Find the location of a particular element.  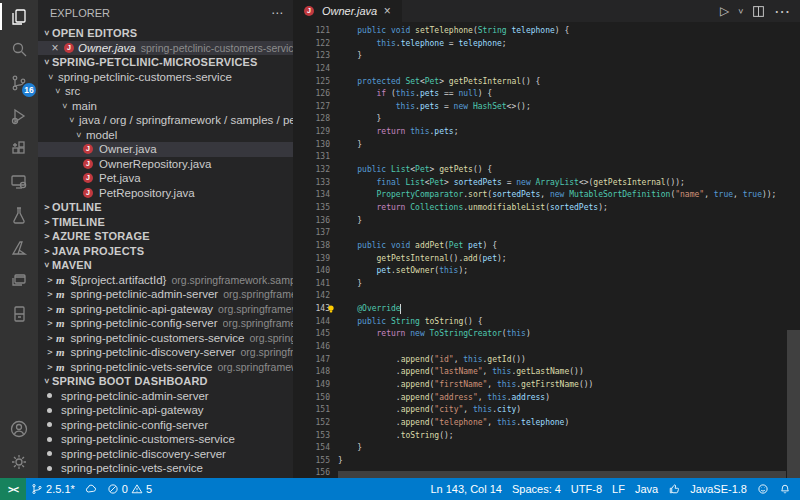

code-line: 132 public List<Pet> getPets() { is located at coordinates (546, 170).